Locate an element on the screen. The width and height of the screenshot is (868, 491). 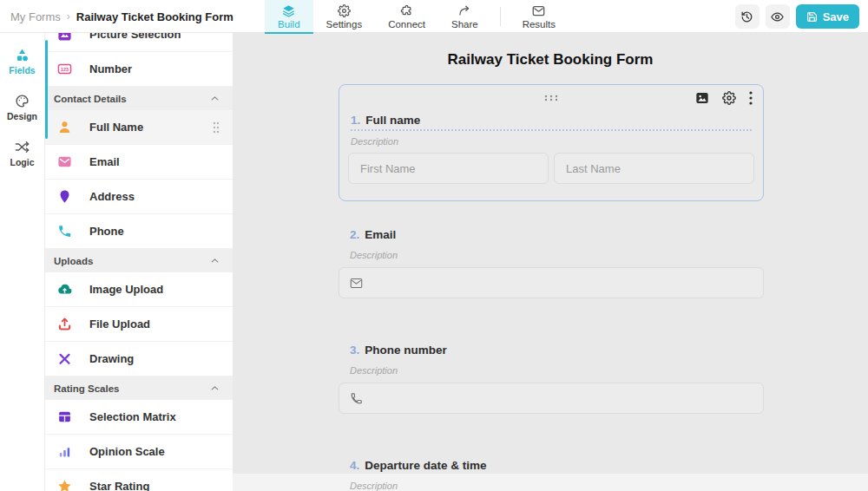
field-type-star-rating: Star Rating is located at coordinates (139, 481).